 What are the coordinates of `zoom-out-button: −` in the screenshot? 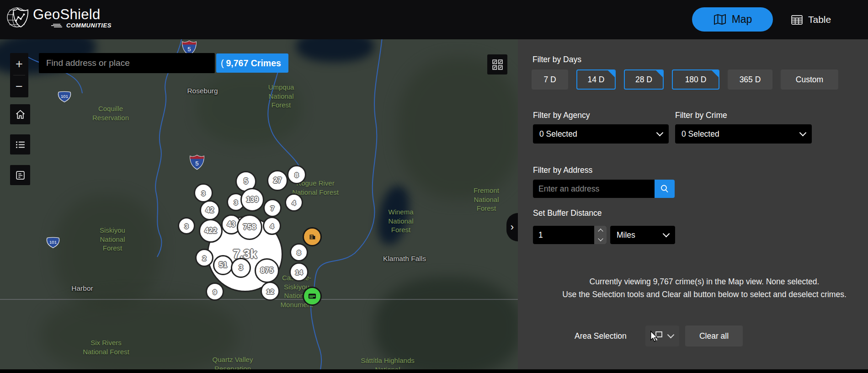 It's located at (19, 86).